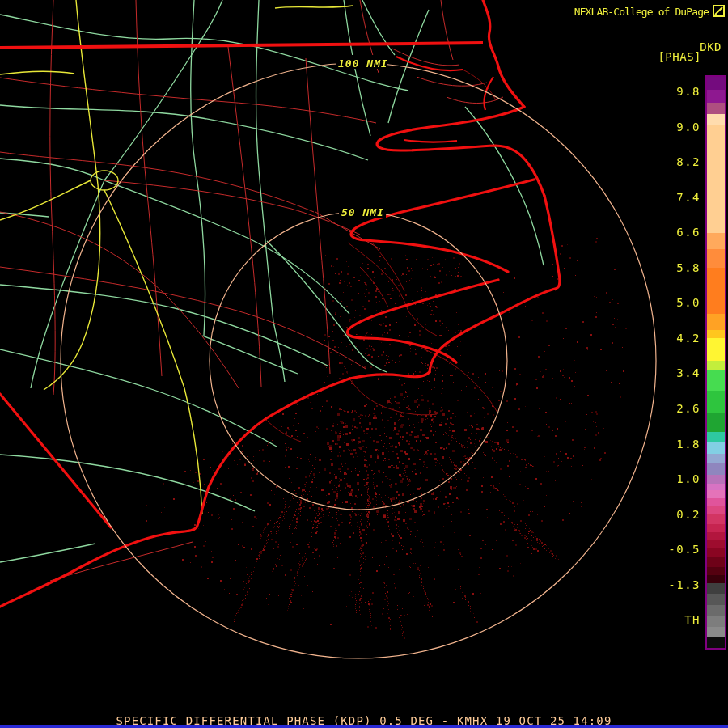 The height and width of the screenshot is (728, 728). Describe the element at coordinates (679, 57) in the screenshot. I see `product-units: [PHAS]` at that location.